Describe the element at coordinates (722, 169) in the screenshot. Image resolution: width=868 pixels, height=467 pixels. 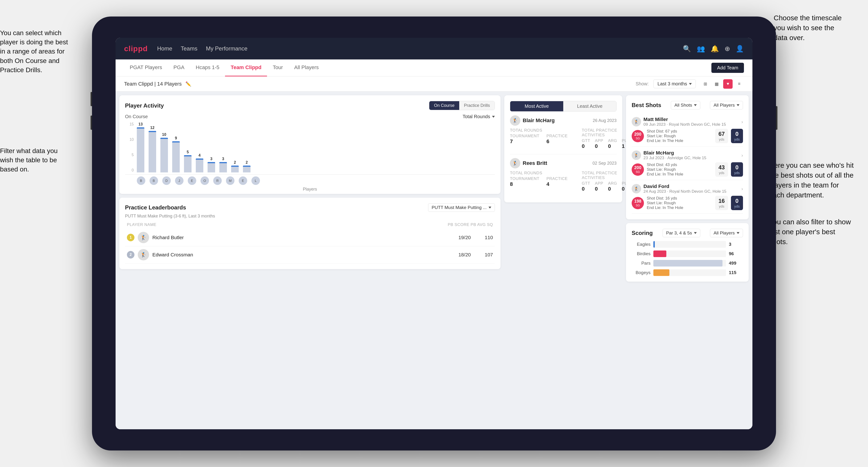
I see `shot-metric-dist-2: 43 yds` at that location.